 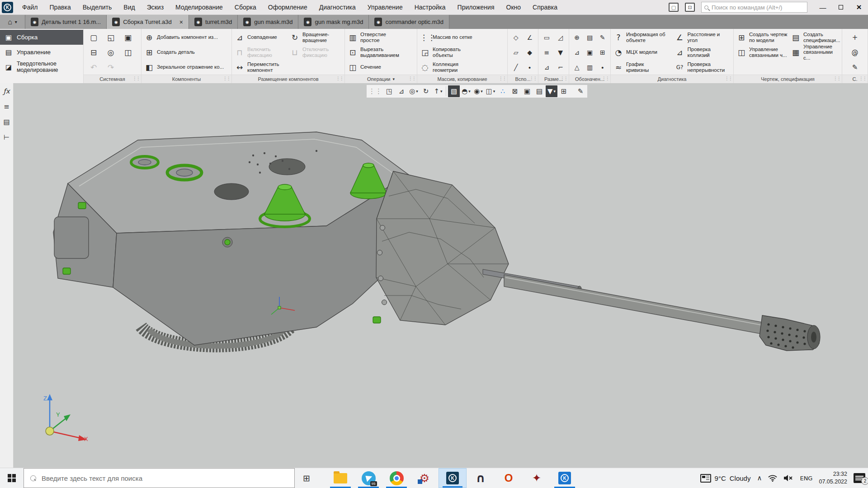 I want to click on dim-radial-icon: ≡, so click(x=547, y=52).